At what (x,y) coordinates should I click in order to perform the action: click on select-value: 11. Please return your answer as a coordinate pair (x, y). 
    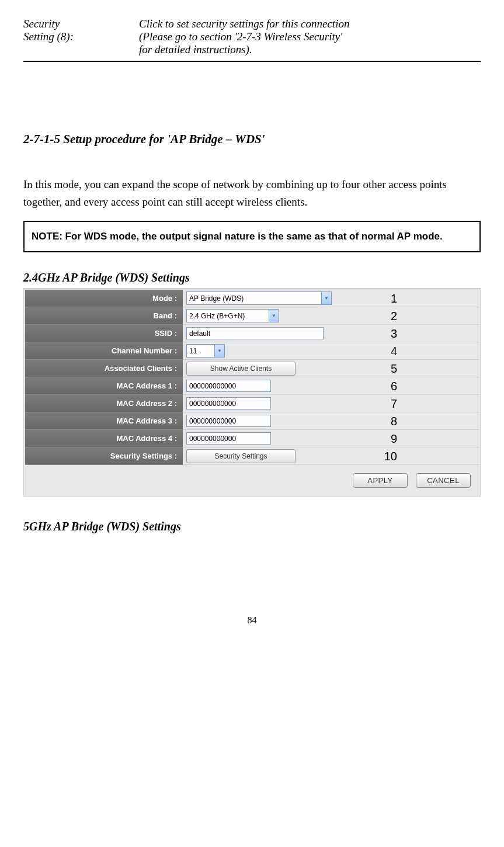
    Looking at the image, I should click on (193, 351).